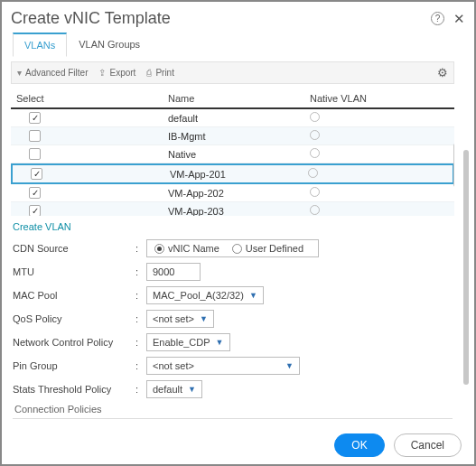  I want to click on mtu-label: MTU, so click(71, 272).